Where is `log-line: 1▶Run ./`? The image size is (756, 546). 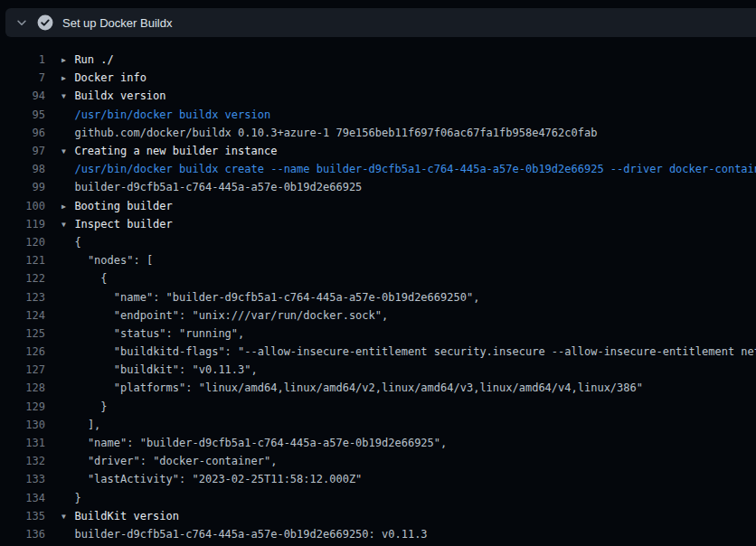 log-line: 1▶Run ./ is located at coordinates (378, 60).